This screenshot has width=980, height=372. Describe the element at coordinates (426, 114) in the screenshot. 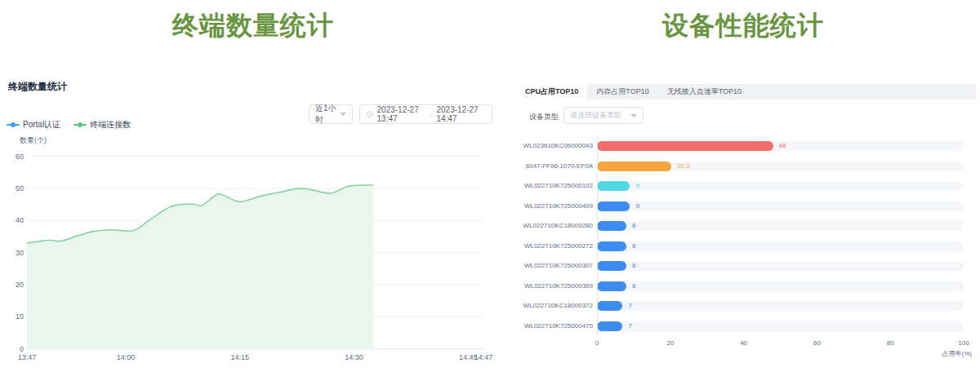

I see `date-range-picker: 2023-12-27 13:47 - 2023-12-27 14:47` at that location.